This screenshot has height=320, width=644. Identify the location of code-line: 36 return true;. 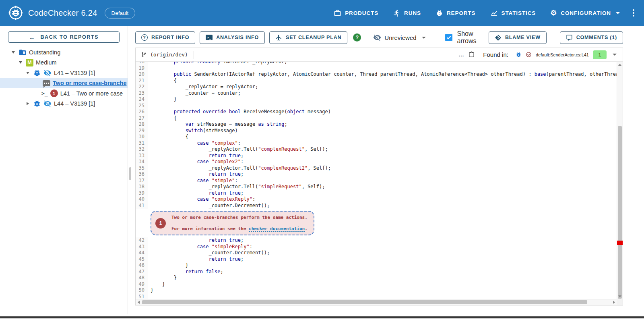
(376, 175).